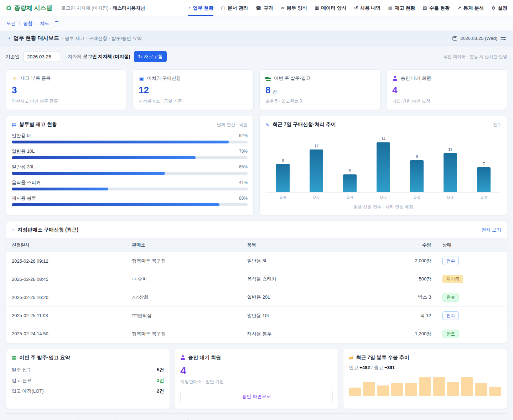  What do you see at coordinates (130, 138) in the screenshot?
I see `inventory-row: 일반용 5L 92%` at bounding box center [130, 138].